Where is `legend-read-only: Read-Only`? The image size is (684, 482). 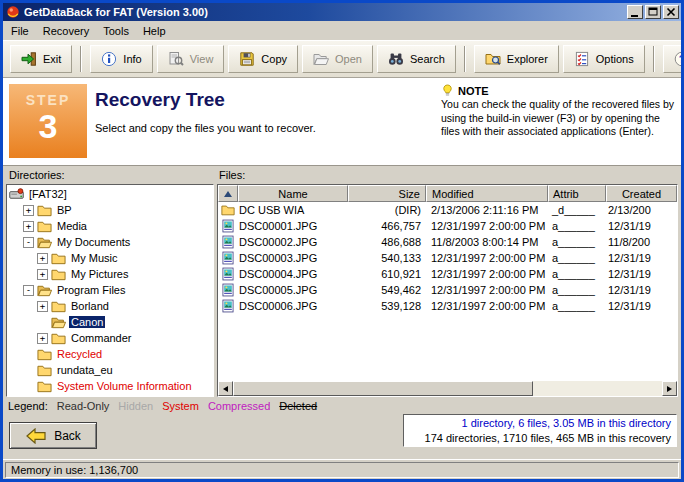 legend-read-only: Read-Only is located at coordinates (84, 406).